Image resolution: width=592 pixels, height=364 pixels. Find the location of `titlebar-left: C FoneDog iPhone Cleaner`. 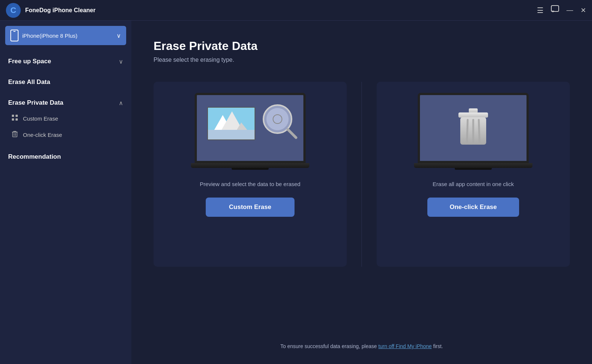

titlebar-left: C FoneDog iPhone Cleaner is located at coordinates (51, 10).